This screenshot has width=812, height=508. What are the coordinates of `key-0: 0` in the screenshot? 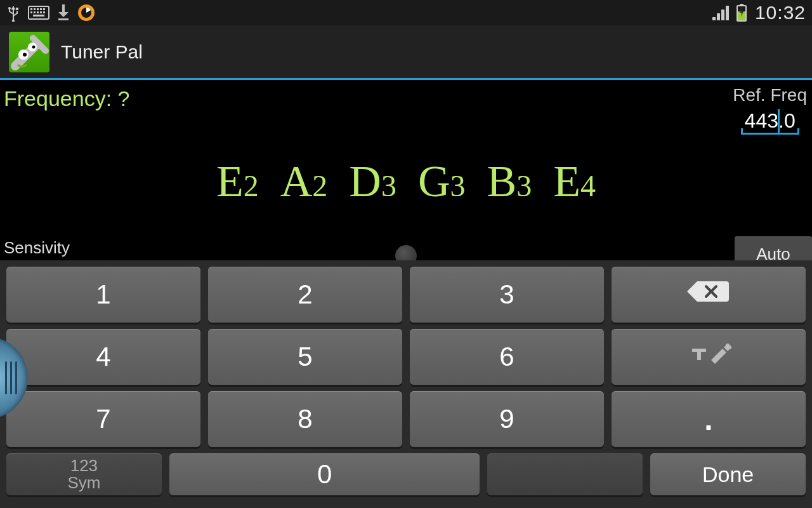 It's located at (325, 474).